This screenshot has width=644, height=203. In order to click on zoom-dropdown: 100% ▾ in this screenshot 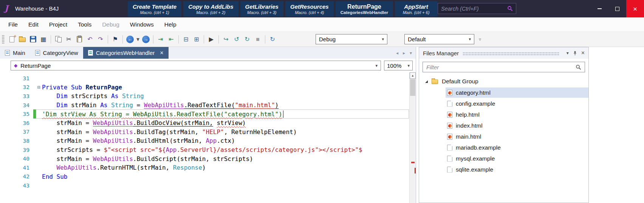, I will do `click(398, 66)`.